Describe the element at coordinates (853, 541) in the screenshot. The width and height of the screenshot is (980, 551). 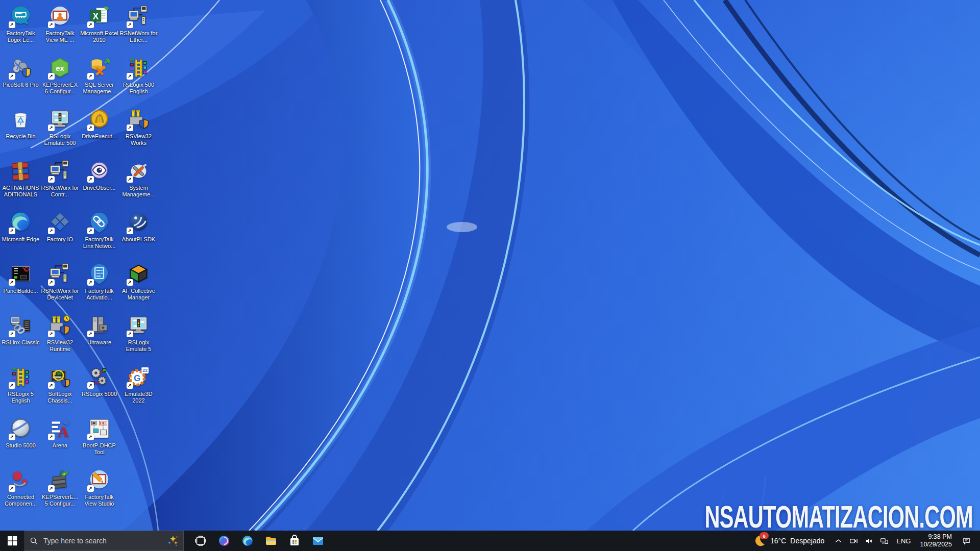
I see `meet-now-button` at that location.